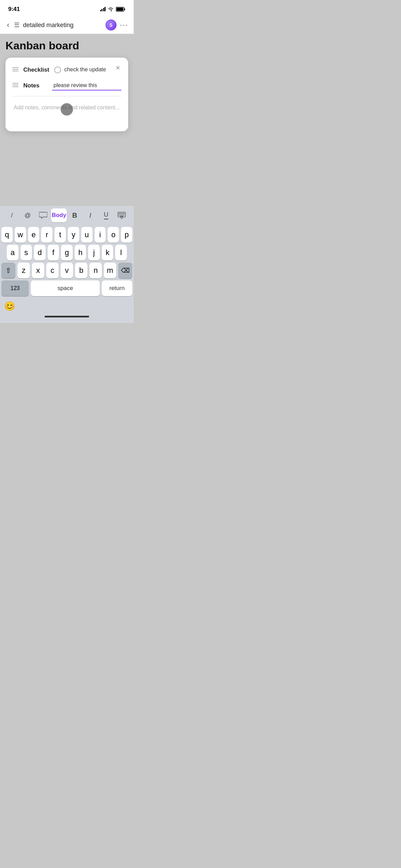  Describe the element at coordinates (67, 25) in the screenshot. I see `nav-bar: ‹ ☰ detailed marketing S ···` at that location.